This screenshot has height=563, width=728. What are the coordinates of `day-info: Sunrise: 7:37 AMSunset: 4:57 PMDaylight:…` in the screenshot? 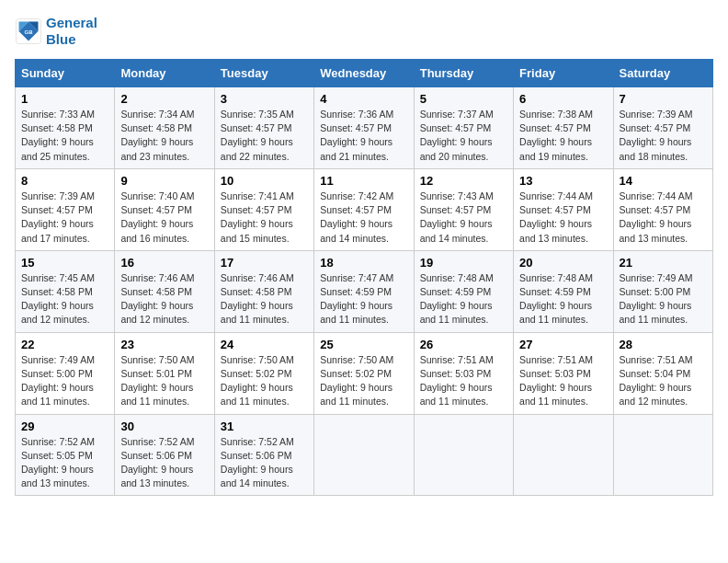 It's located at (457, 135).